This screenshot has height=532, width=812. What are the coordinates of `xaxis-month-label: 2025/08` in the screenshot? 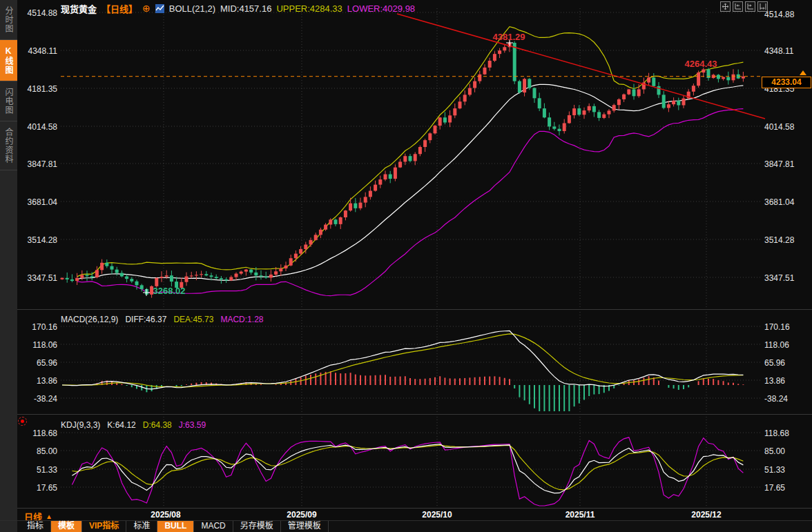 It's located at (166, 515).